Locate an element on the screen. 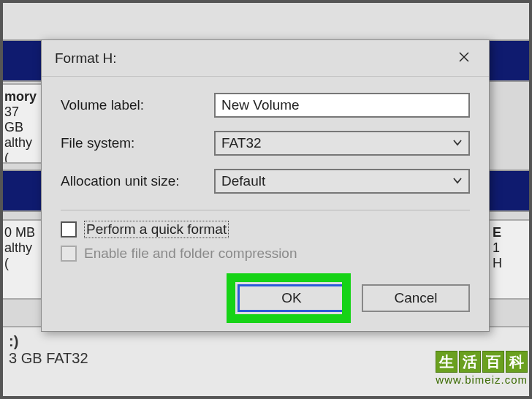 The image size is (532, 399). close-icon is located at coordinates (464, 58).